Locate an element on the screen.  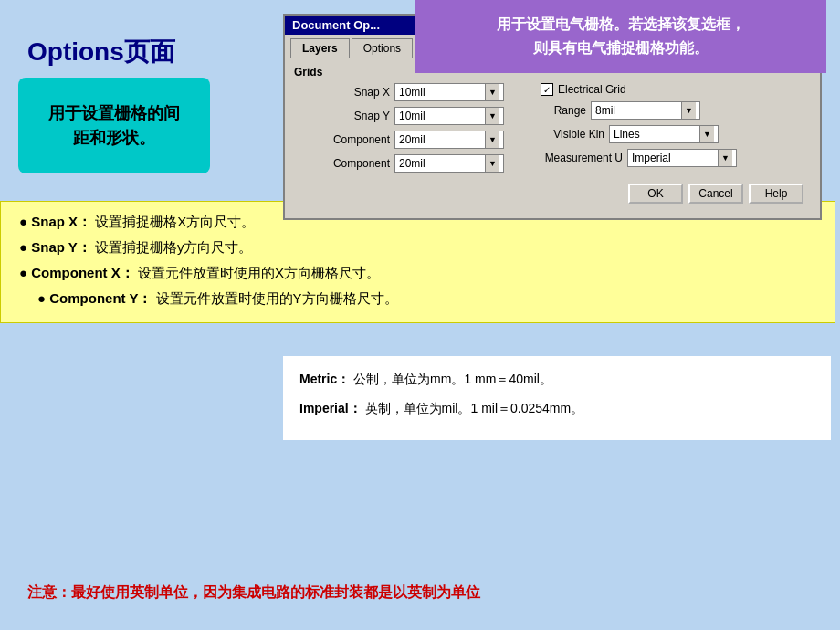
snap-y-value: 10mil is located at coordinates (442, 116).